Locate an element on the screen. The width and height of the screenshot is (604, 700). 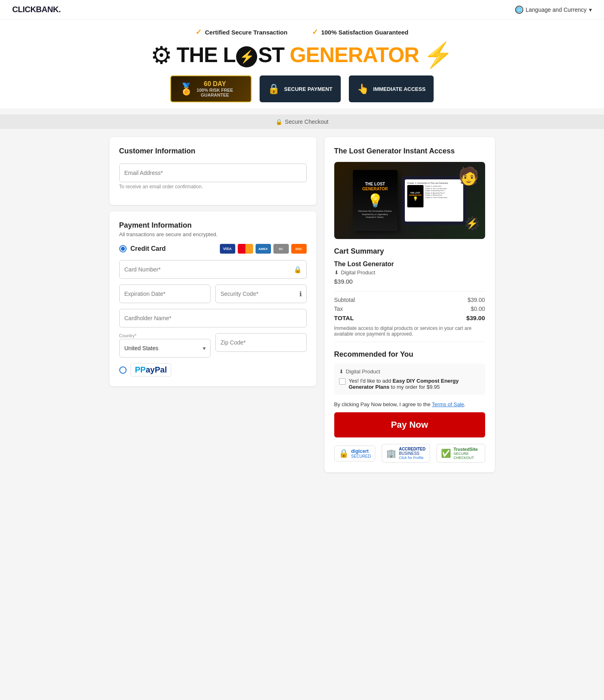
credit-card-radio is located at coordinates (123, 249).